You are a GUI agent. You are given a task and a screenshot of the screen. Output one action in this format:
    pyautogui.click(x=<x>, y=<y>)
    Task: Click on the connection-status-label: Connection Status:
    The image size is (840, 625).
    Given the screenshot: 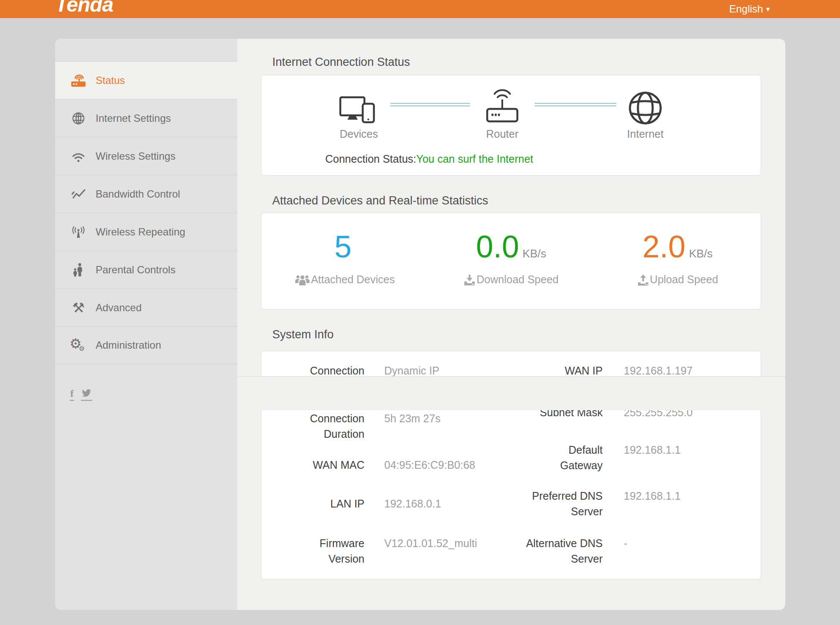 What is the action you would take?
    pyautogui.click(x=370, y=159)
    